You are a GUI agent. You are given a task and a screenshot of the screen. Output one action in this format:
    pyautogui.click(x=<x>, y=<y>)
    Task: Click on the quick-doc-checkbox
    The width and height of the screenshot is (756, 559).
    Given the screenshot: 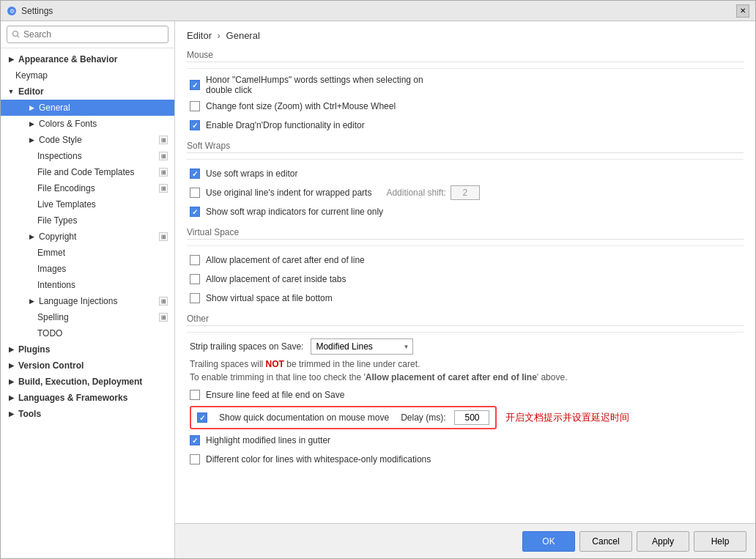 What is the action you would take?
    pyautogui.click(x=202, y=418)
    